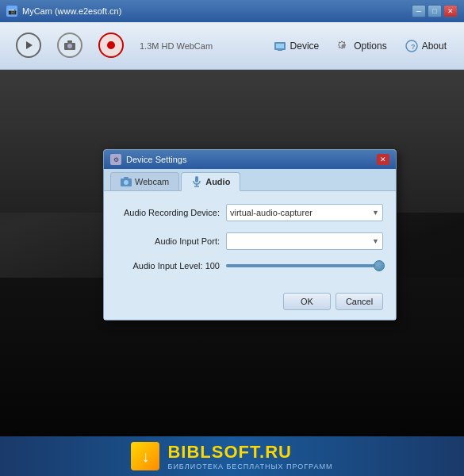 This screenshot has width=464, height=476. Describe the element at coordinates (362, 46) in the screenshot. I see `options-menu-item: Options` at that location.